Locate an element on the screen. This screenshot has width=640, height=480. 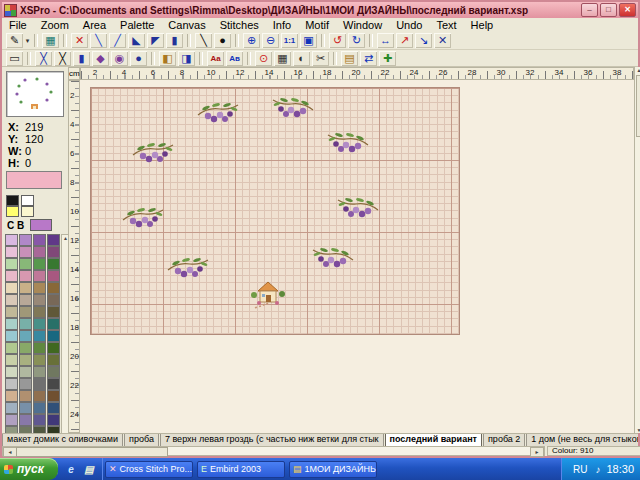
horizontal-scrollbar: ◄ ► is located at coordinates (274, 451).